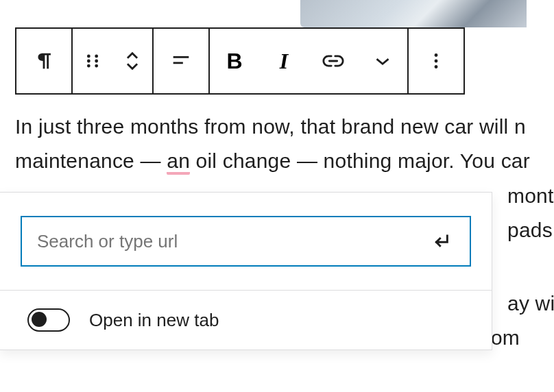 The image size is (554, 392). What do you see at coordinates (441, 241) in the screenshot?
I see `enter-icon` at bounding box center [441, 241].